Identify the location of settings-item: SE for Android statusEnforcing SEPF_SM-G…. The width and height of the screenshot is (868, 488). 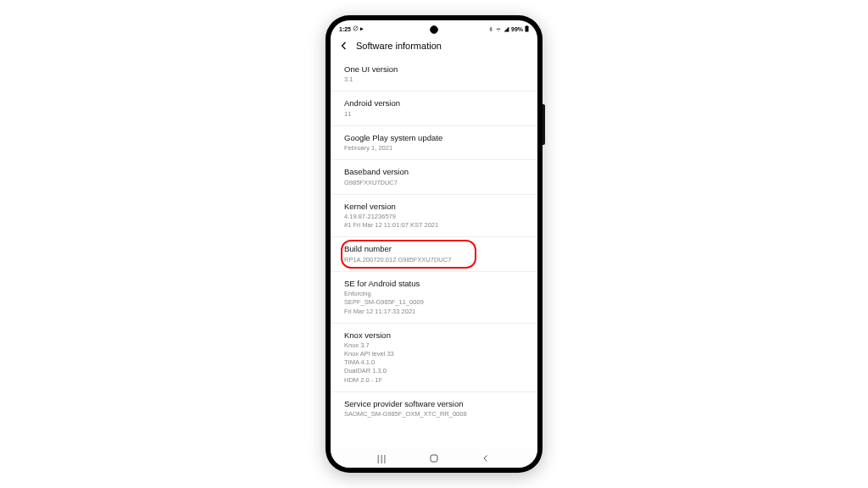
(434, 298).